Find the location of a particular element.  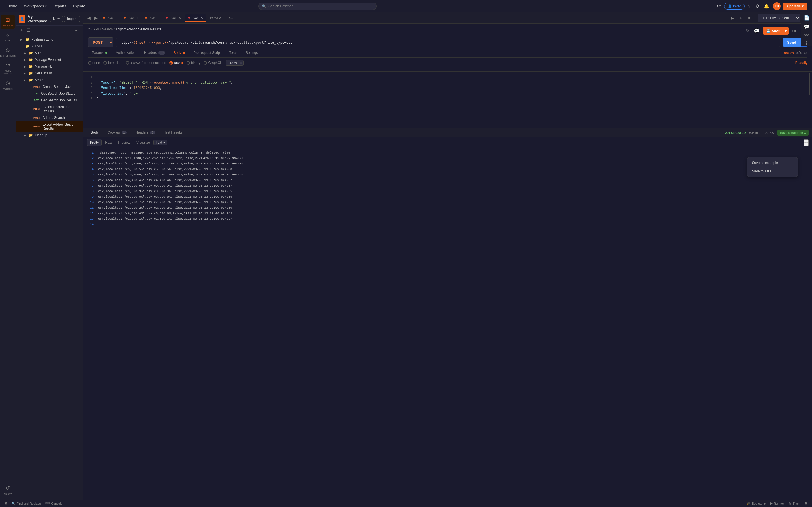

url-input: http://{{host}}:{{port}}/api/search/v1.0… is located at coordinates (448, 42).